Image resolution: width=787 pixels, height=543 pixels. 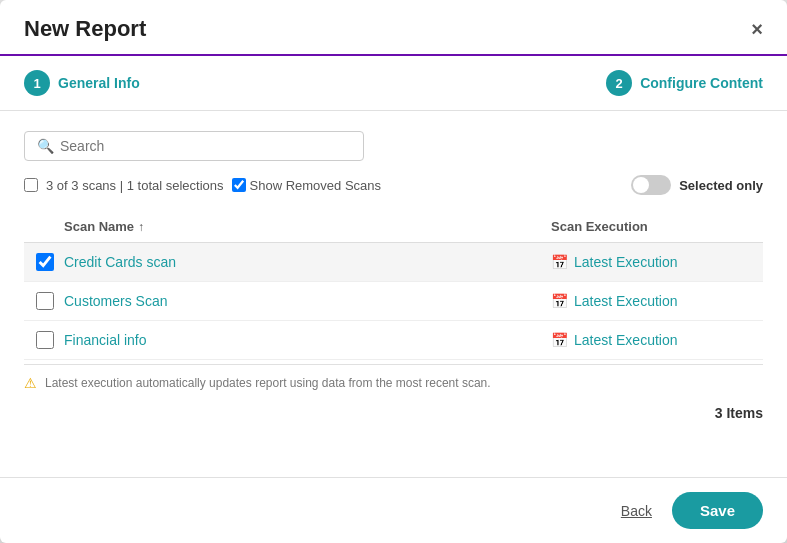 I want to click on search-icon: 🔍, so click(x=46, y=146).